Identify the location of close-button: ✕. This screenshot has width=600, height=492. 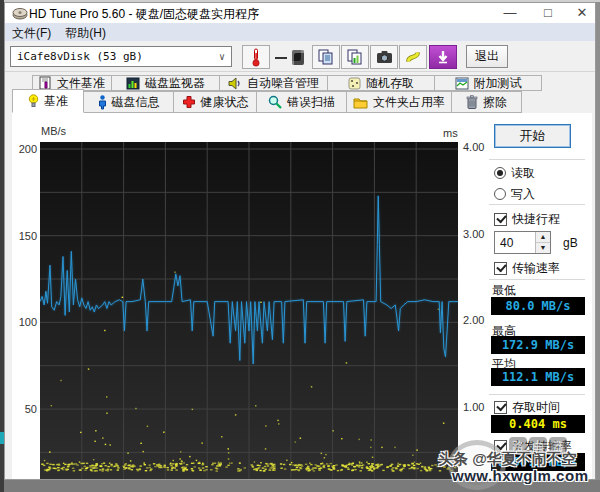
(582, 13).